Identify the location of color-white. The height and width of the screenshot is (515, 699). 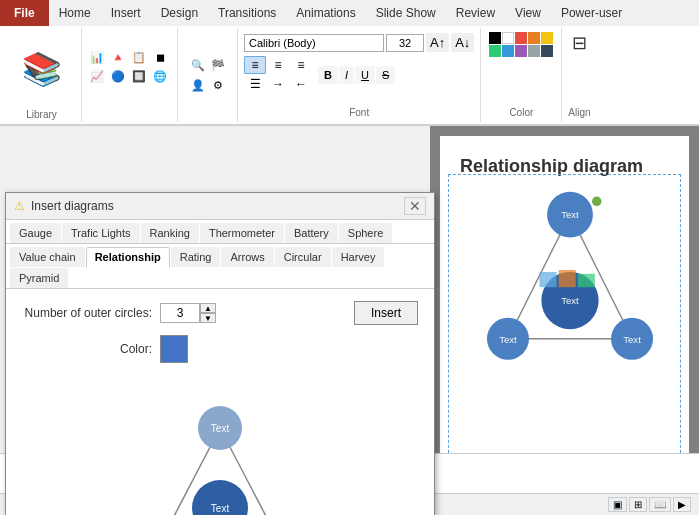
(508, 38).